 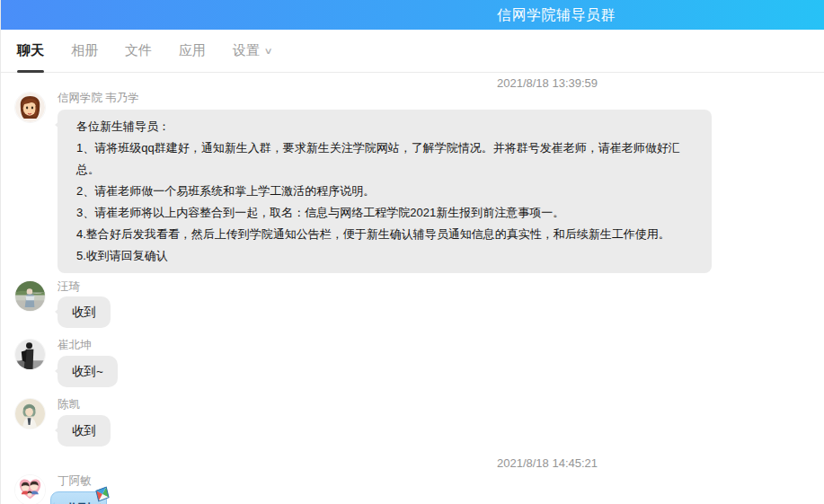 What do you see at coordinates (192, 51) in the screenshot?
I see `tab-apps: 应用` at bounding box center [192, 51].